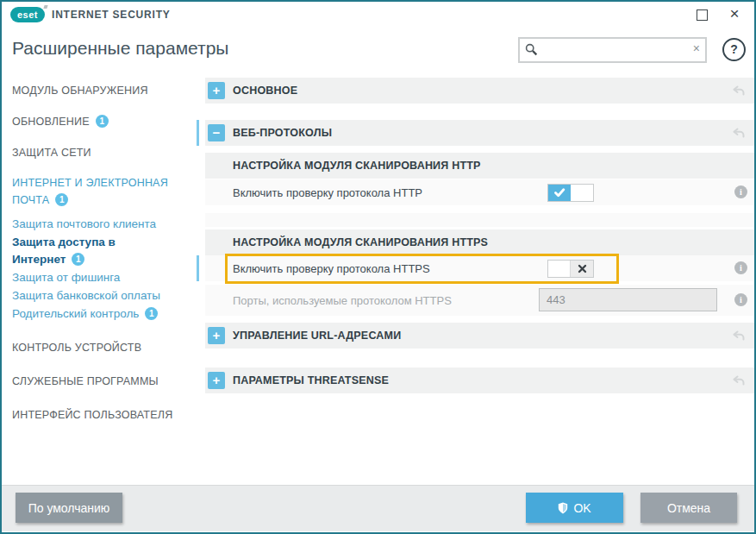  Describe the element at coordinates (77, 348) in the screenshot. I see `sidebar-item-device-control: КОНТРОЛЬ УСТРОЙСТВ` at that location.